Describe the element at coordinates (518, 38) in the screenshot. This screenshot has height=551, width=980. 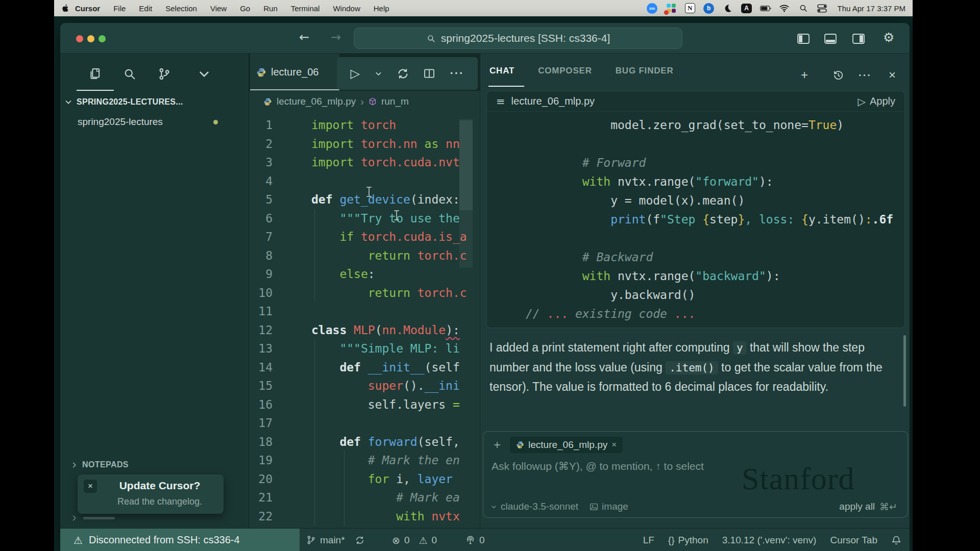
I see `command-center-search: spring2025-lectures [SSH: cs336-4]` at that location.